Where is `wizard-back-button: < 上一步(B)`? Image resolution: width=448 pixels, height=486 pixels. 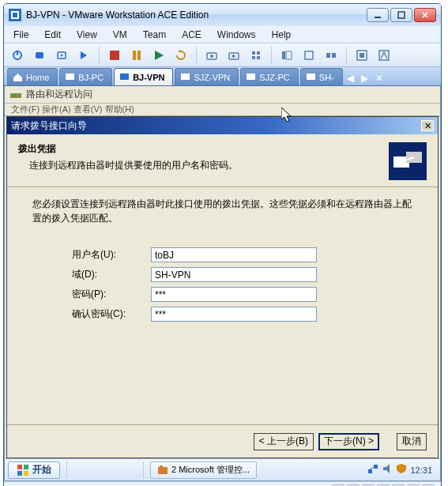 wizard-back-button: < 上一步(B) is located at coordinates (284, 442).